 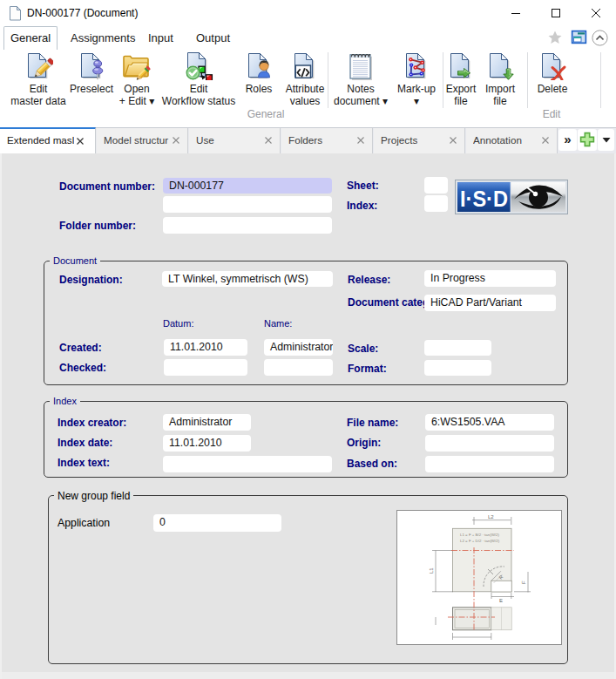 What do you see at coordinates (491, 517) in the screenshot?
I see `svg-text: L2` at bounding box center [491, 517].